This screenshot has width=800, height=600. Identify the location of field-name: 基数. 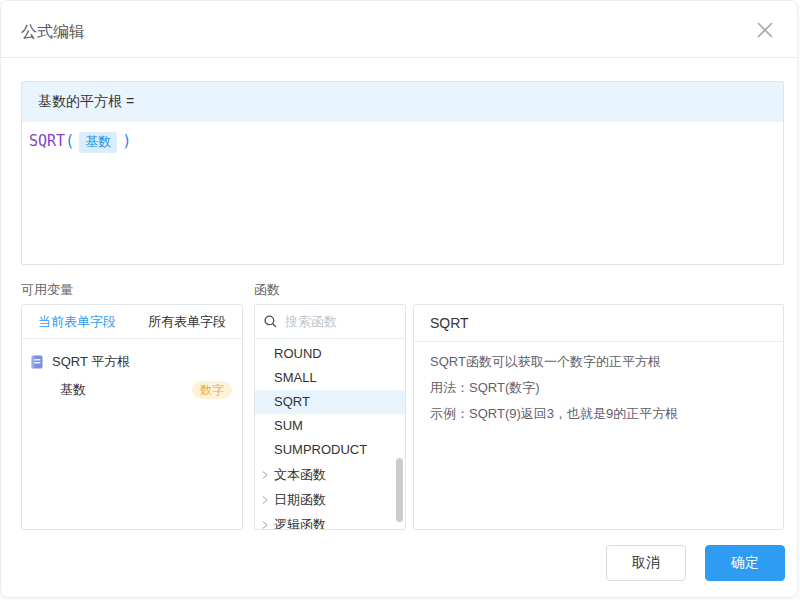
(73, 390).